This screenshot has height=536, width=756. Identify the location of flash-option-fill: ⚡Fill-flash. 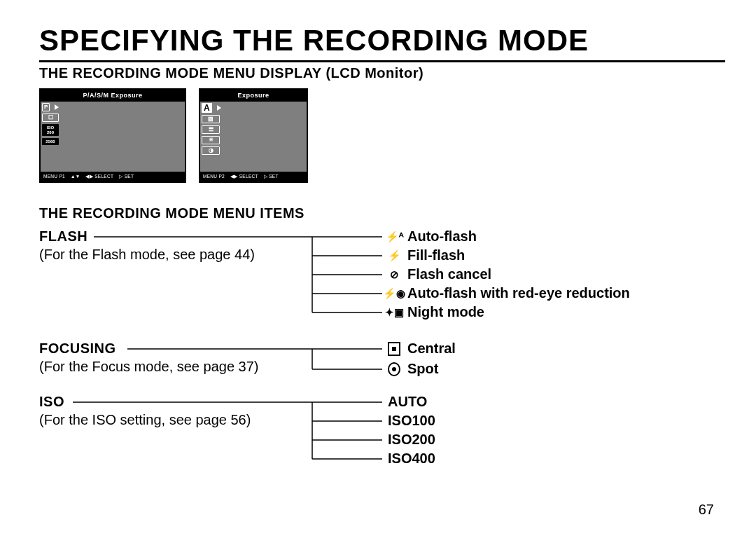
(426, 255).